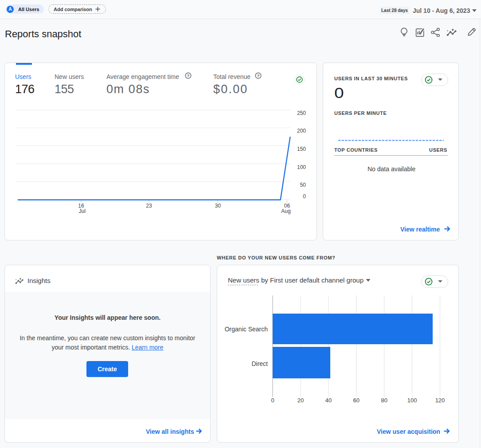 This screenshot has height=448, width=481. What do you see at coordinates (82, 211) in the screenshot?
I see `svg-text: Jul` at bounding box center [82, 211].